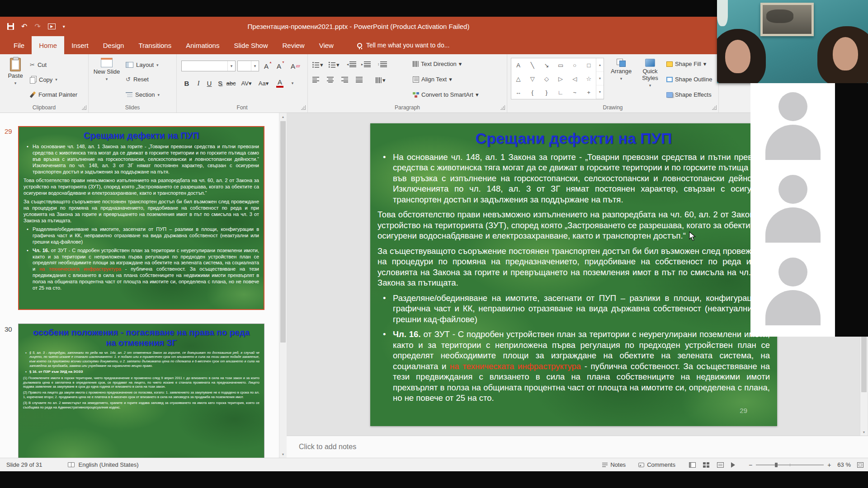 This screenshot has width=868, height=488. I want to click on shape-star-icon: ☆, so click(589, 79).